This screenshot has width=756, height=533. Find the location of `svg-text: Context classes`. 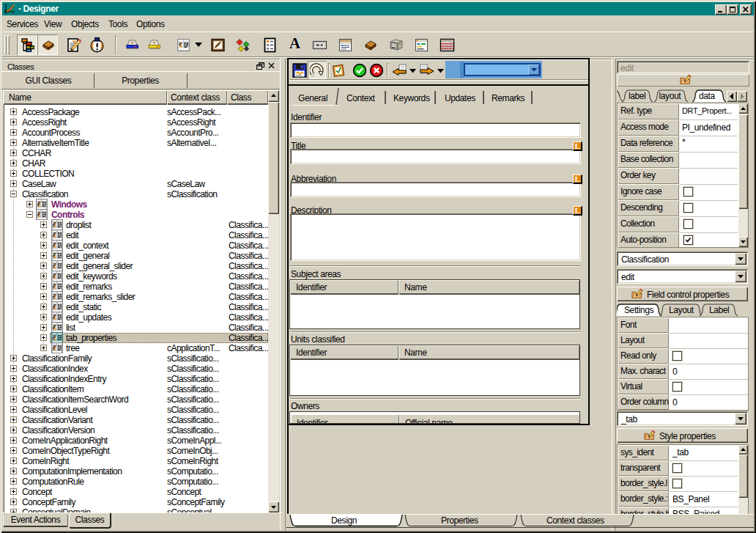

svg-text: Context classes is located at coordinates (576, 521).